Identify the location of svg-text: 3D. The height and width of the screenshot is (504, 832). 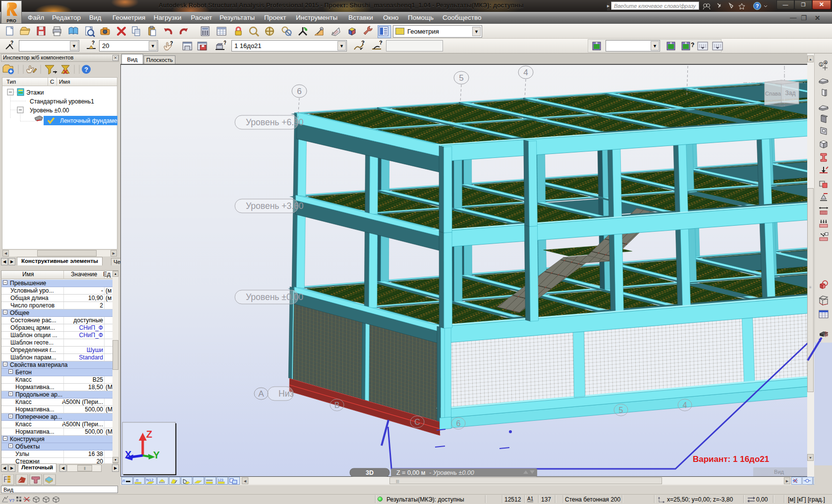
(370, 473).